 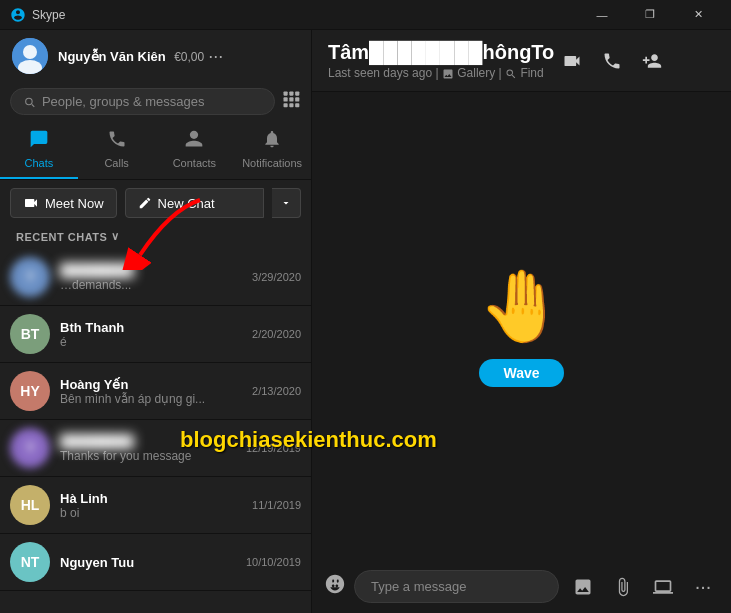 What do you see at coordinates (276, 334) in the screenshot?
I see `chat-time: 2/20/2020` at bounding box center [276, 334].